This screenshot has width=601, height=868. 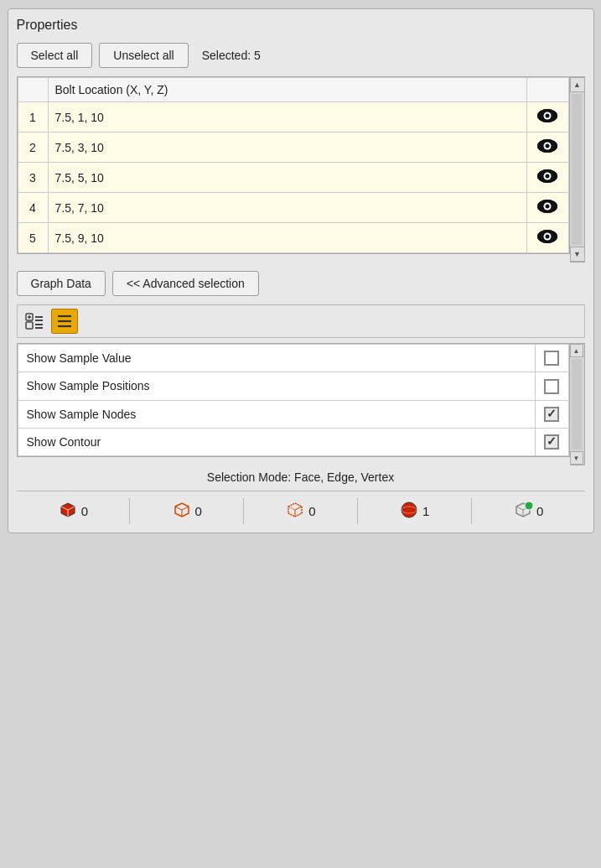 What do you see at coordinates (287, 178) in the screenshot?
I see `row-location: 7.5, 5, 10` at bounding box center [287, 178].